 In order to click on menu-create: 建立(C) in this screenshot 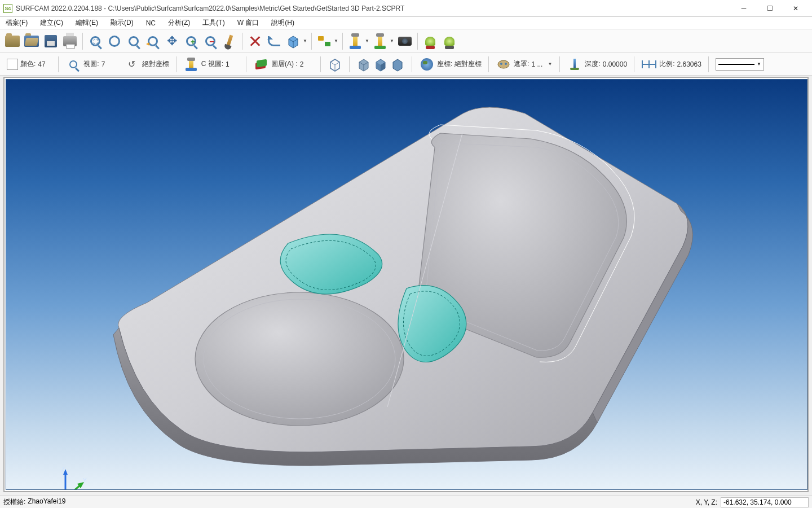, I will do `click(52, 23)`.